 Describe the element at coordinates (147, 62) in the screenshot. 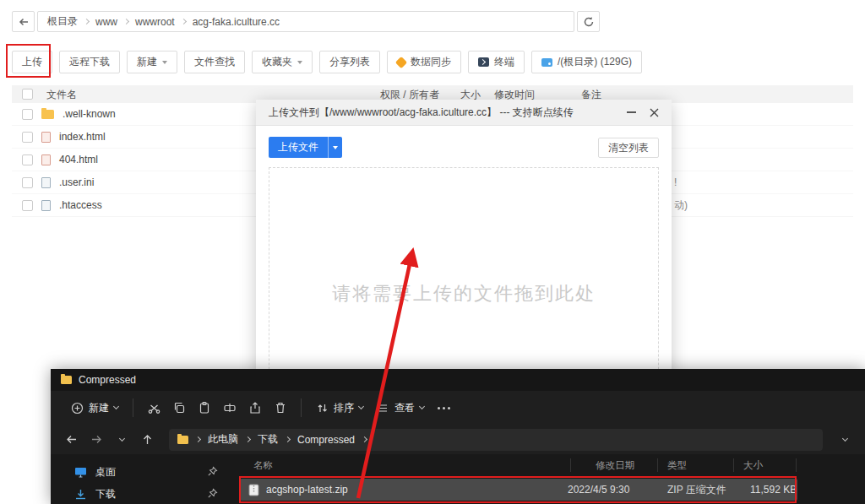

I see `new-button-label: 新建` at that location.